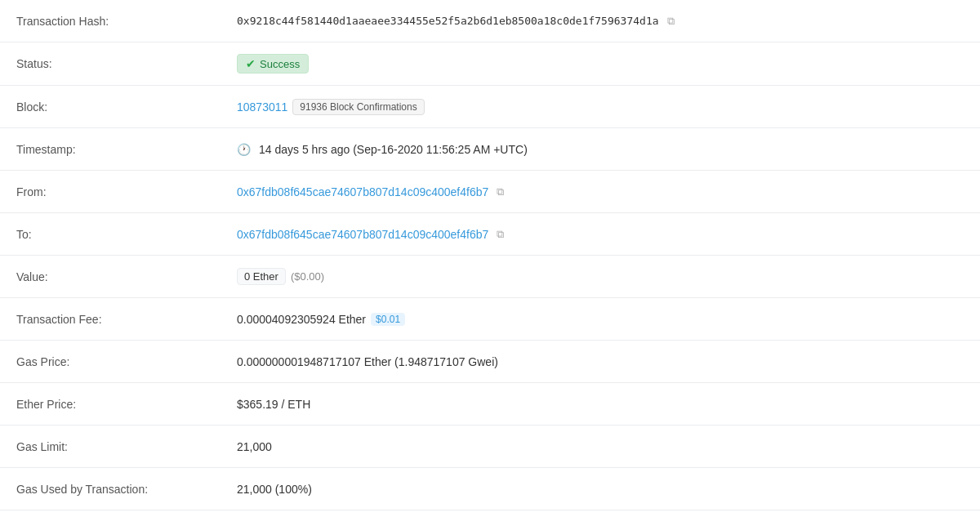 The width and height of the screenshot is (980, 517). What do you see at coordinates (600, 64) in the screenshot?
I see `value-status: ✔ Success` at bounding box center [600, 64].